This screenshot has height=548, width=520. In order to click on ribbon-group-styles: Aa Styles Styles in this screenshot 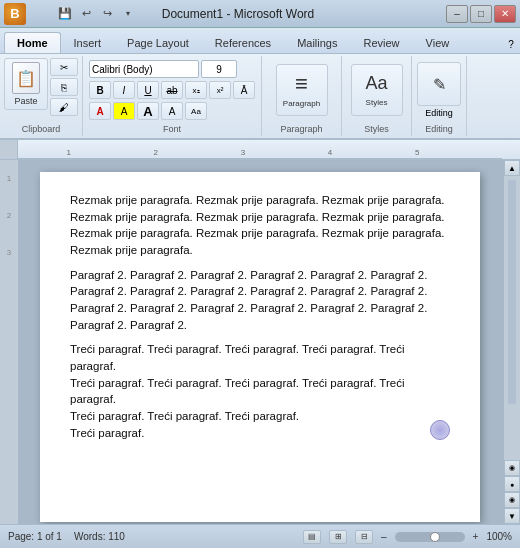, I will do `click(377, 96)`.